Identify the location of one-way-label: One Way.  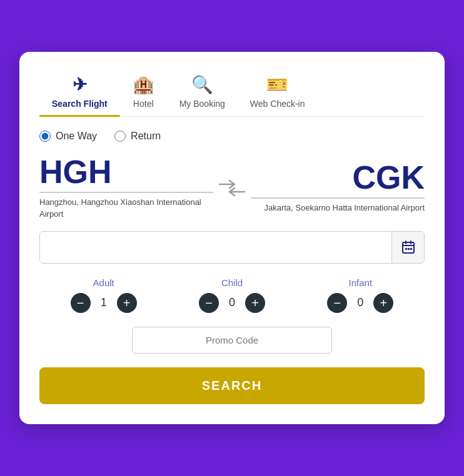
(76, 136).